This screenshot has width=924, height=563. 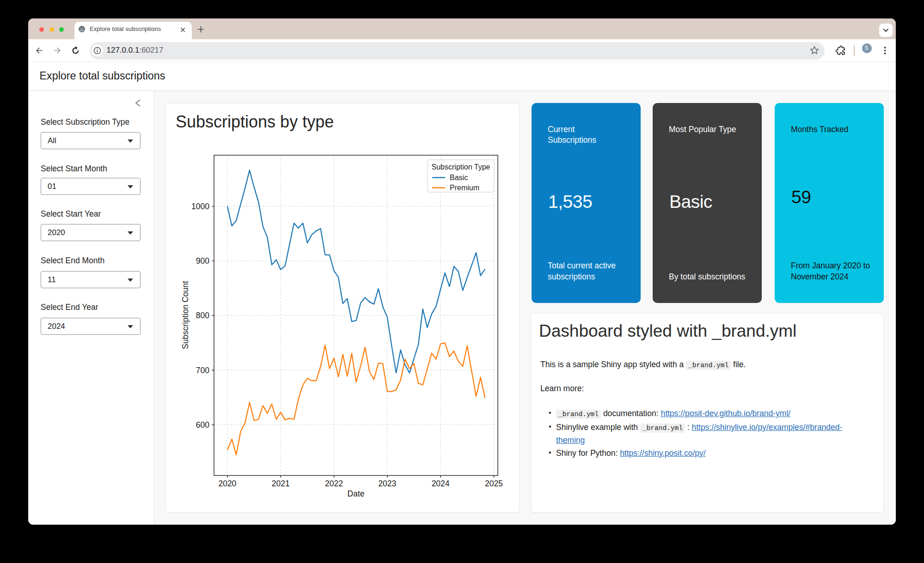 What do you see at coordinates (201, 206) in the screenshot?
I see `svg-text: 1000` at bounding box center [201, 206].